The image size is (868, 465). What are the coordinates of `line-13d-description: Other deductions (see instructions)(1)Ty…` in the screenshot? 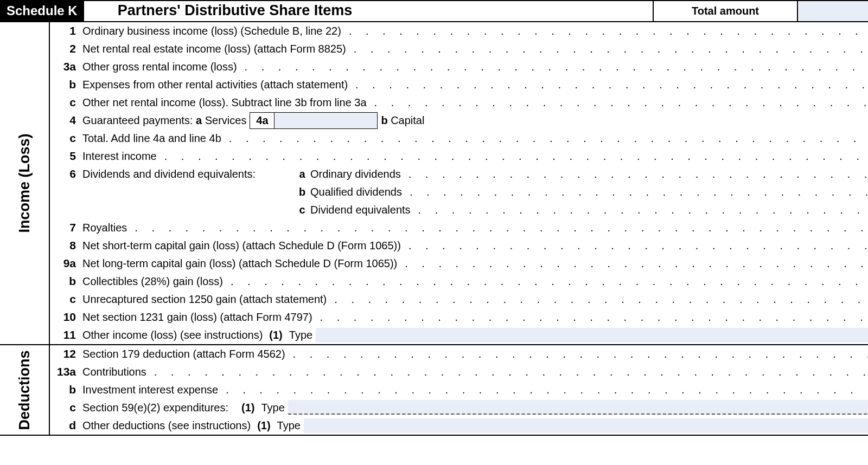 It's located at (475, 426).